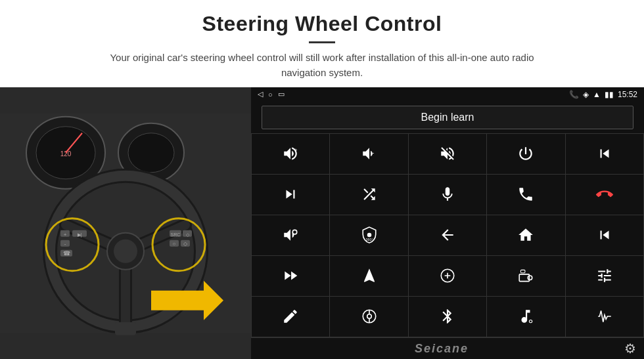 Image resolution: width=644 pixels, height=359 pixels. What do you see at coordinates (448, 235) in the screenshot?
I see `back-button` at bounding box center [448, 235].